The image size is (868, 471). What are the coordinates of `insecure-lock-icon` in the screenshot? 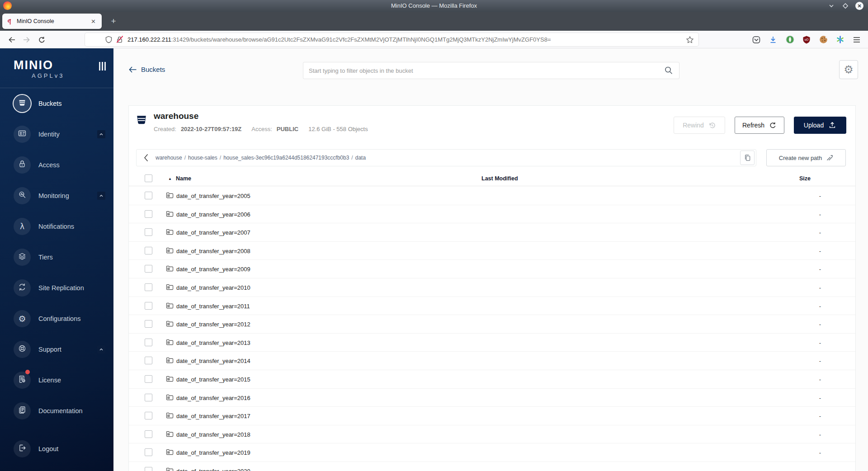 It's located at (119, 40).